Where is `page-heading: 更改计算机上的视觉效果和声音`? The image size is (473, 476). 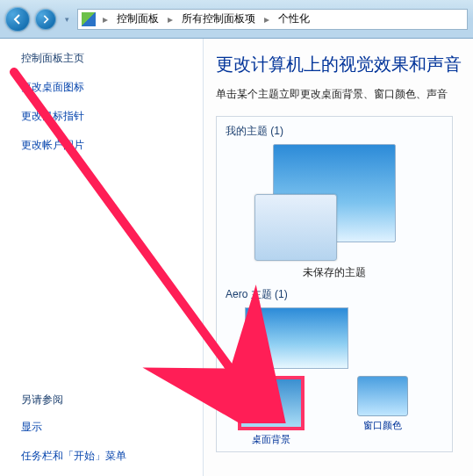 page-heading: 更改计算机上的视觉效果和声音 is located at coordinates (344, 65).